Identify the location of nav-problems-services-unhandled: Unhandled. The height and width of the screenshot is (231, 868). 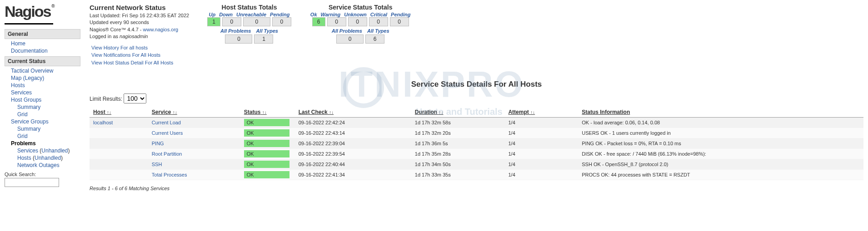
(55, 151).